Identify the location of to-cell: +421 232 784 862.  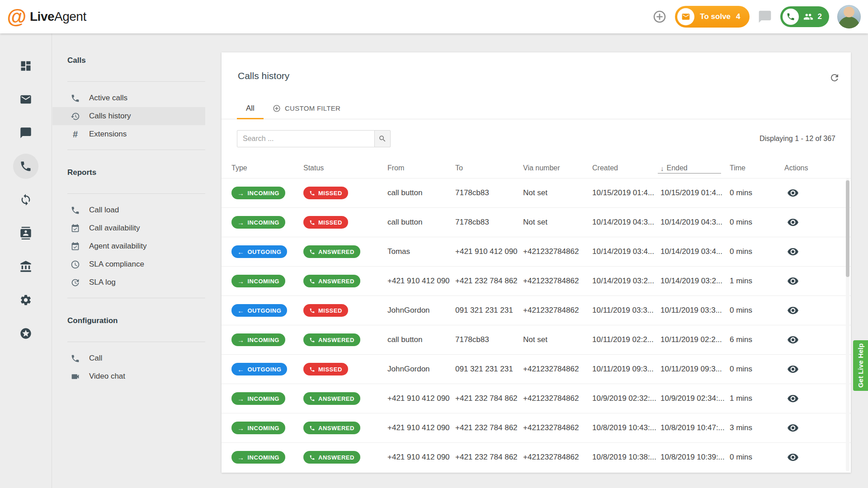
(489, 281).